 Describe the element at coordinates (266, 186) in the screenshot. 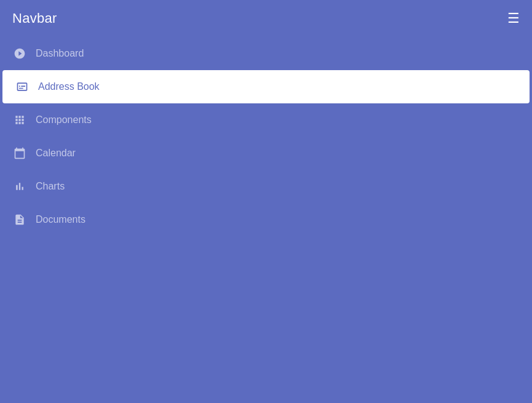

I see `sidebar-item-charts: Charts` at that location.